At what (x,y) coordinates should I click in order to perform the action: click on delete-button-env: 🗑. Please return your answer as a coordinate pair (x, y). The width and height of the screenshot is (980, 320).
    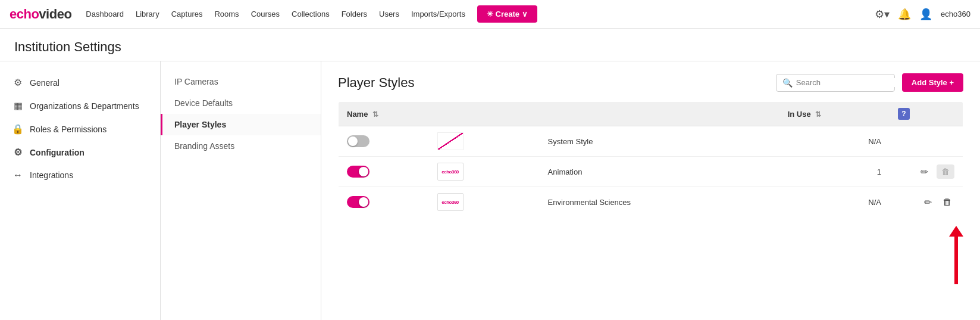
    Looking at the image, I should click on (947, 202).